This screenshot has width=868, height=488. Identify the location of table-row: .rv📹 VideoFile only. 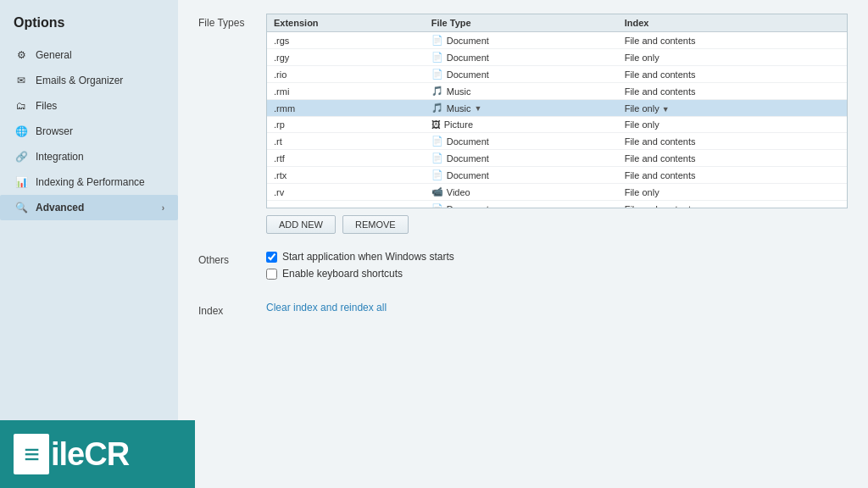
(557, 192).